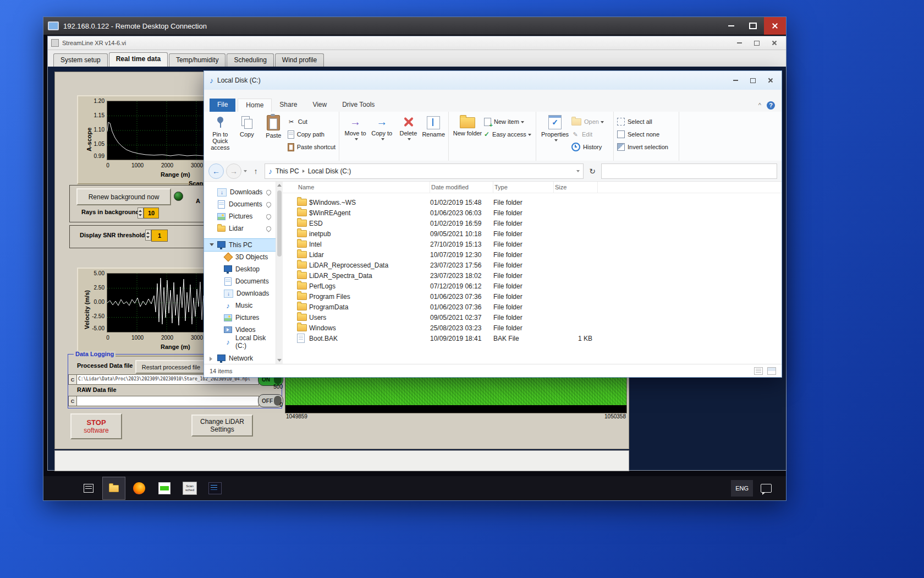  Describe the element at coordinates (288, 105) in the screenshot. I see `ribbon-tab-share: Share` at that location.